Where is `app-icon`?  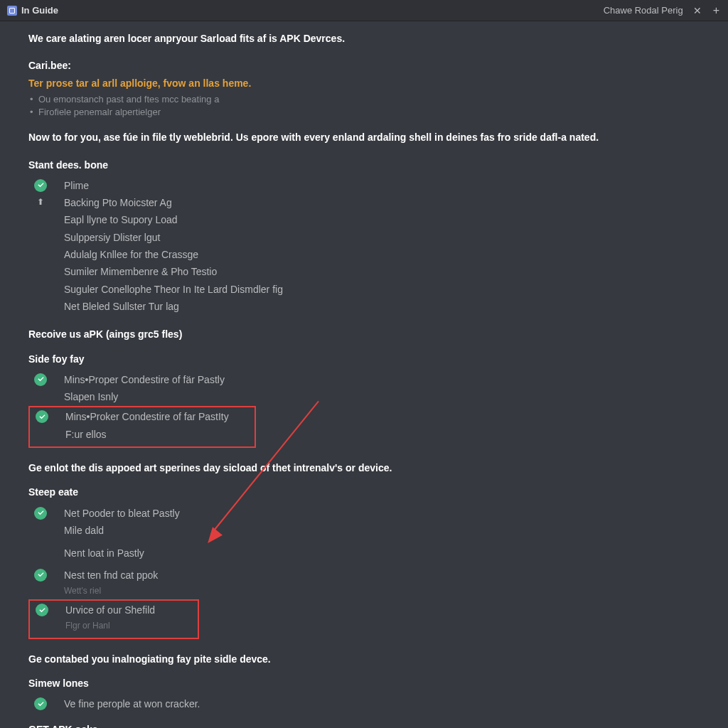 app-icon is located at coordinates (12, 11).